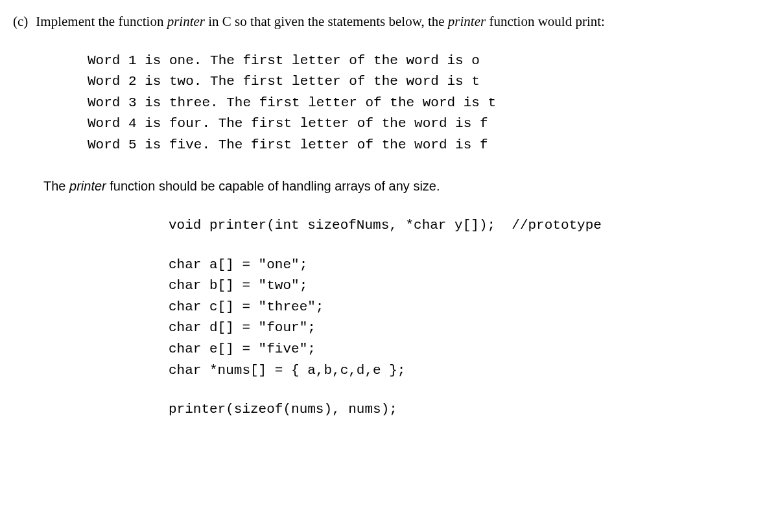  I want to click on question-header: (c) Implement the function printer in C …, so click(389, 22).